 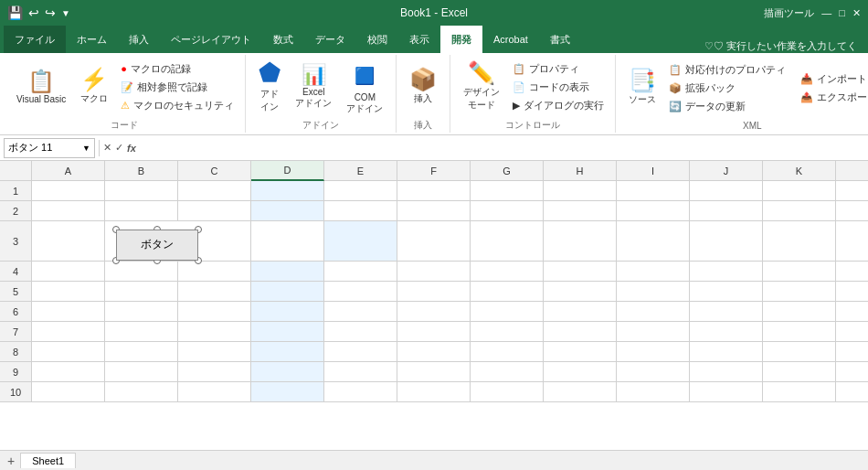 I want to click on insert-button: 📦 挿入, so click(x=423, y=87).